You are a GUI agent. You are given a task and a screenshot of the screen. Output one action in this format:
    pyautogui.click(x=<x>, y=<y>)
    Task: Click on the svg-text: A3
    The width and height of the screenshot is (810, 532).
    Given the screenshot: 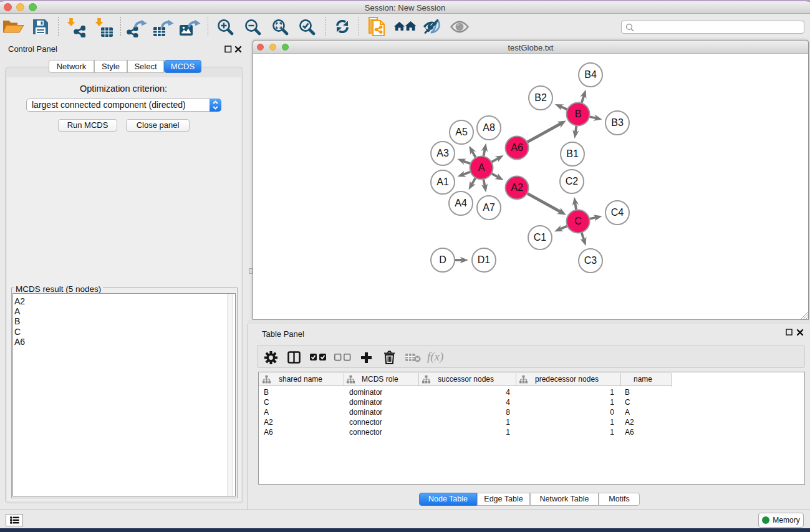 What is the action you would take?
    pyautogui.click(x=443, y=153)
    